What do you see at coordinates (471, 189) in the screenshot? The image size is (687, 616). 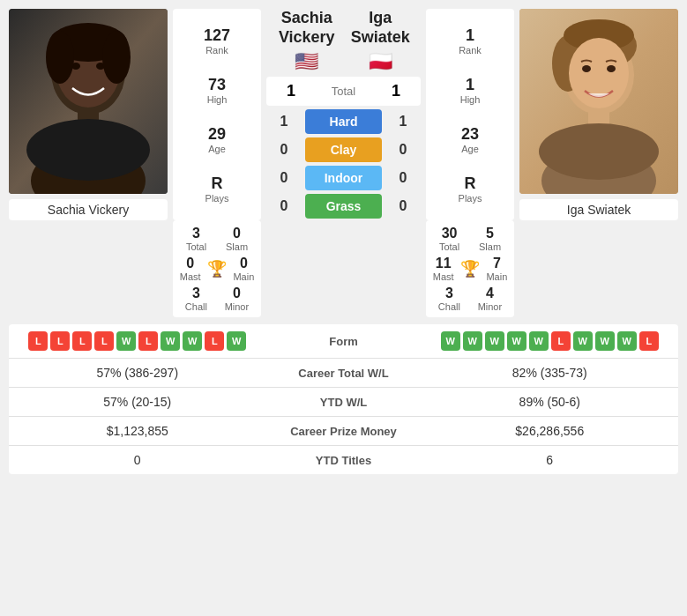 I see `right-plays: R Plays` at bounding box center [471, 189].